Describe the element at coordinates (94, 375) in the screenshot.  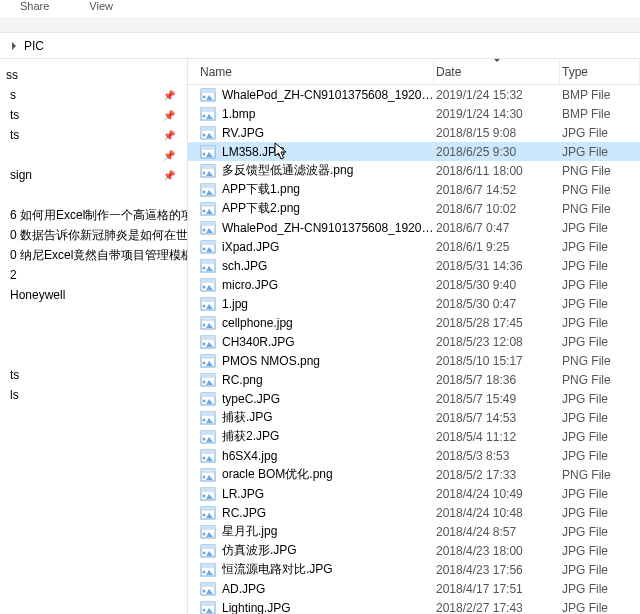
I see `sidebar-item: ts` at that location.